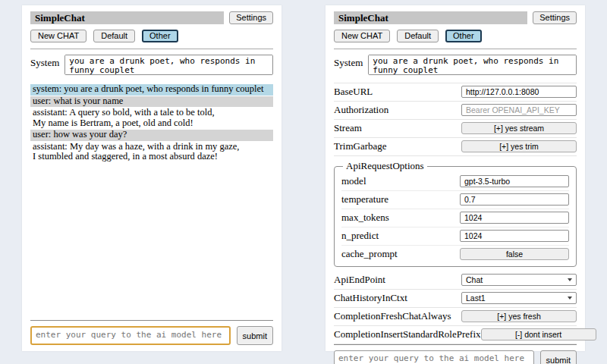  I want to click on setting-row-model: model, so click(455, 182).